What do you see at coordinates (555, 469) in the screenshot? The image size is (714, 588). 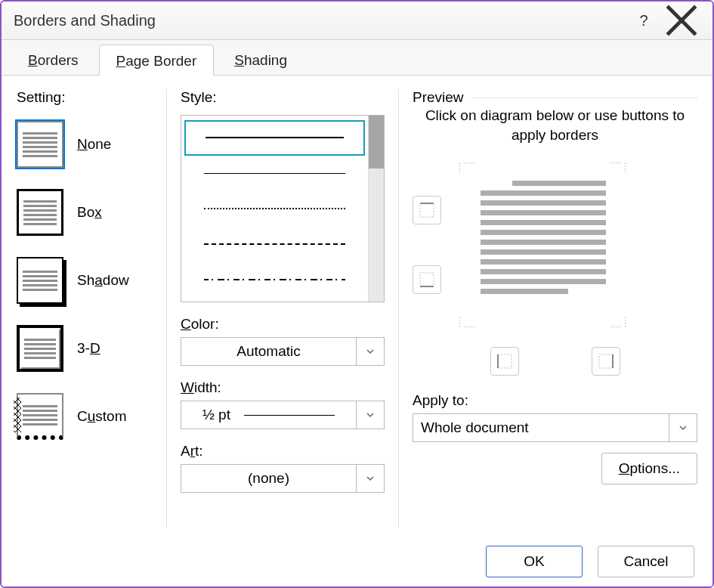 I see `options-row: Options...` at bounding box center [555, 469].